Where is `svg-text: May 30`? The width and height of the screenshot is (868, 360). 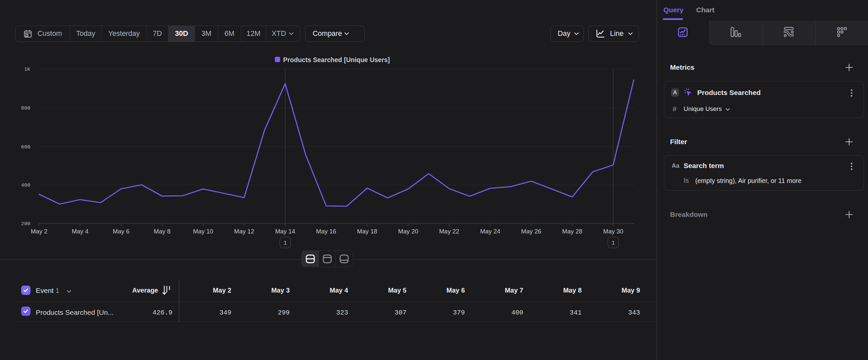 svg-text: May 30 is located at coordinates (613, 231).